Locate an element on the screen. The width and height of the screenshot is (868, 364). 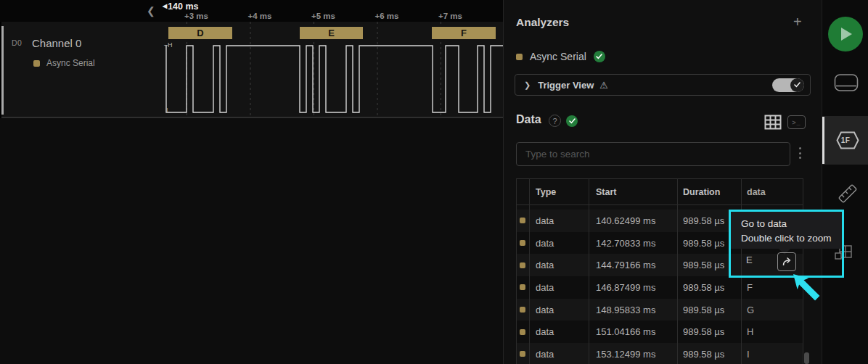
go-to-data-tooltip: Go to data Double click to zoom E is located at coordinates (787, 244).